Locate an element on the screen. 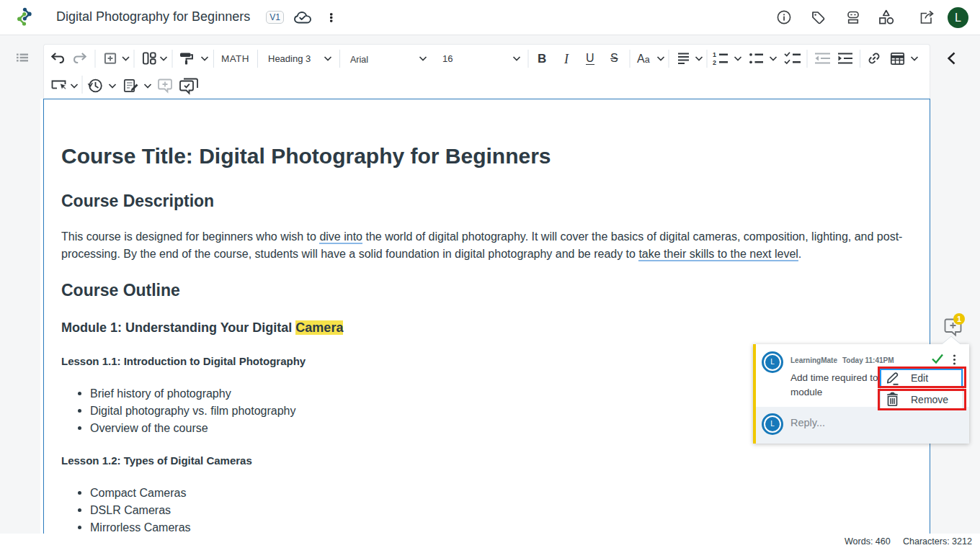 This screenshot has width=980, height=553. svg-text: 1 is located at coordinates (715, 55).